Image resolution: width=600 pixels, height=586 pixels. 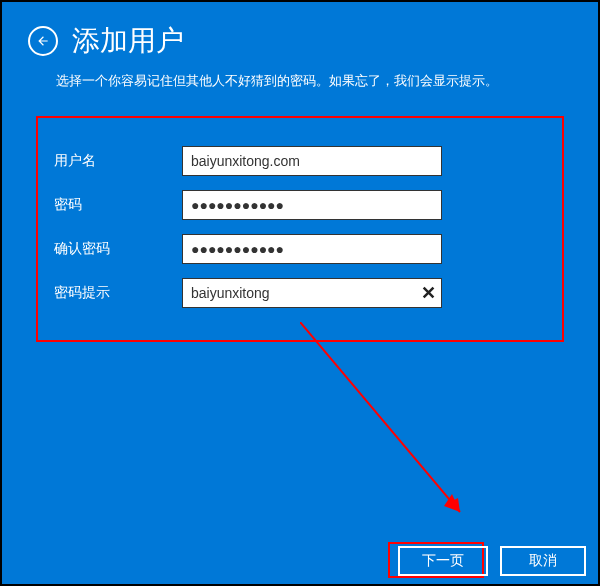 I want to click on cancel-button: 取消, so click(x=543, y=561).